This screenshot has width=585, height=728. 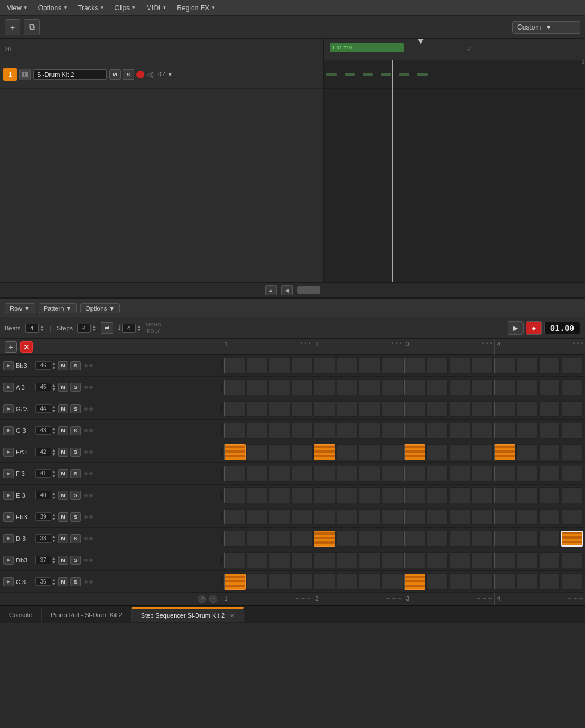 I want to click on track-mute-button: M, so click(x=115, y=75).